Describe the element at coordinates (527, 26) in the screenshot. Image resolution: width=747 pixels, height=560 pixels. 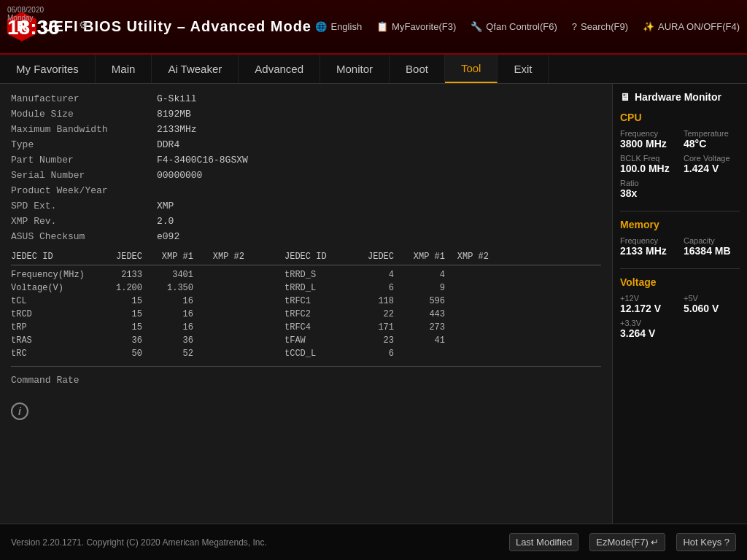
I see `header-controls: 🌐 English 📋 MyFavorite(F3) 🔧 Qfan Contro…` at that location.